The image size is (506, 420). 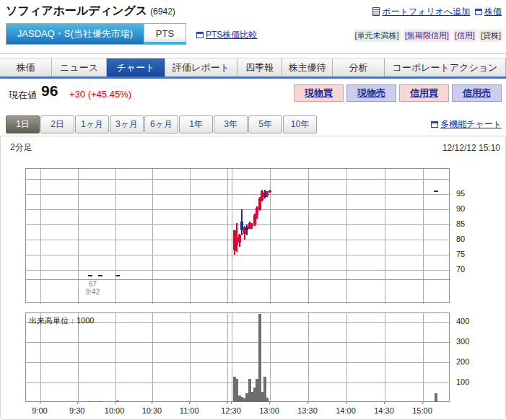 I want to click on margin-tag: [単元未満株], so click(x=377, y=36).